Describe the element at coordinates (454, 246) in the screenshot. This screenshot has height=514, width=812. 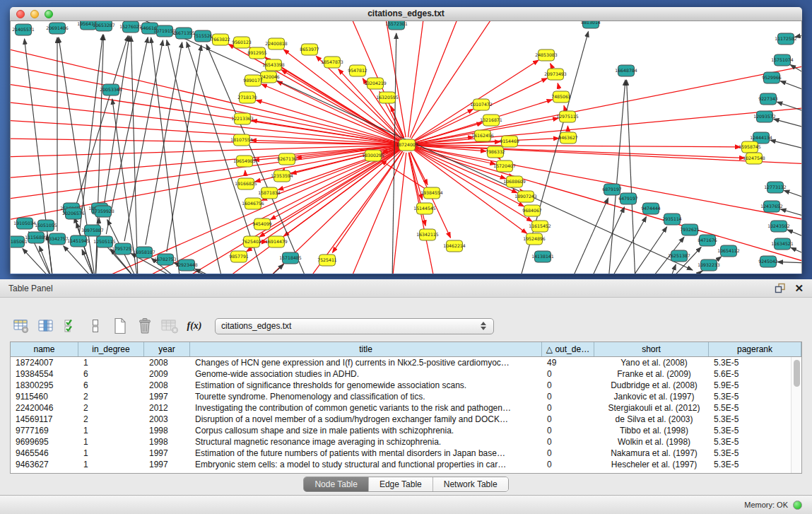
I see `graph-node: 10462214` at that location.